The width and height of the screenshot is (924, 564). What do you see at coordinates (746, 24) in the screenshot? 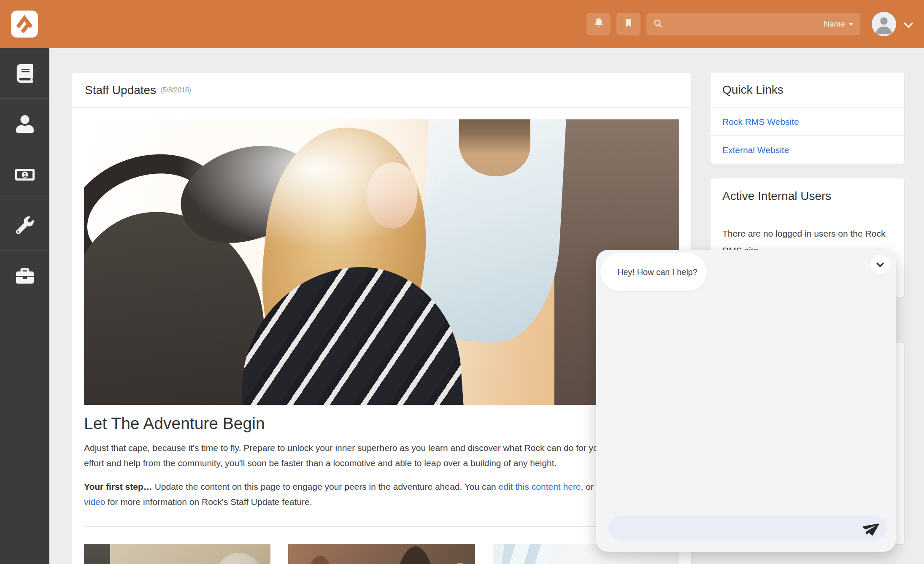
I see `search-input` at bounding box center [746, 24].